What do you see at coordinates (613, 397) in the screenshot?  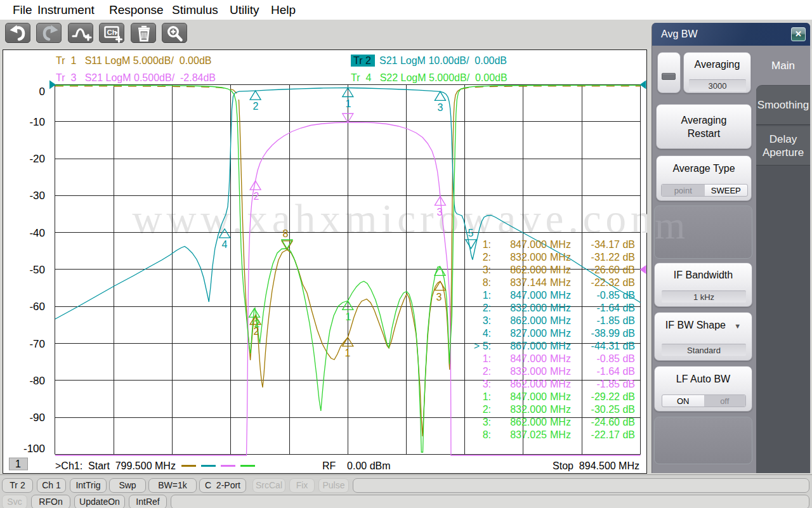 I see `svg-text: -29.22 dB` at bounding box center [613, 397].